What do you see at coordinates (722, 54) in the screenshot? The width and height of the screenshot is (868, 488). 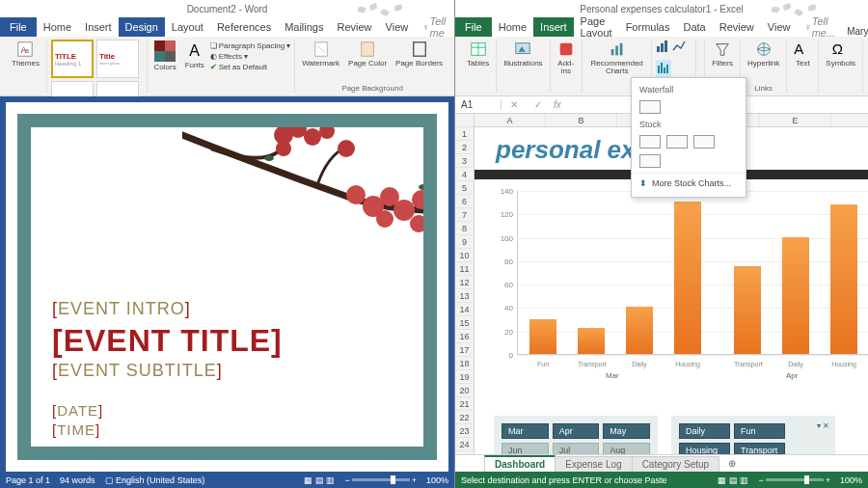 I see `filters-button: Filters` at bounding box center [722, 54].